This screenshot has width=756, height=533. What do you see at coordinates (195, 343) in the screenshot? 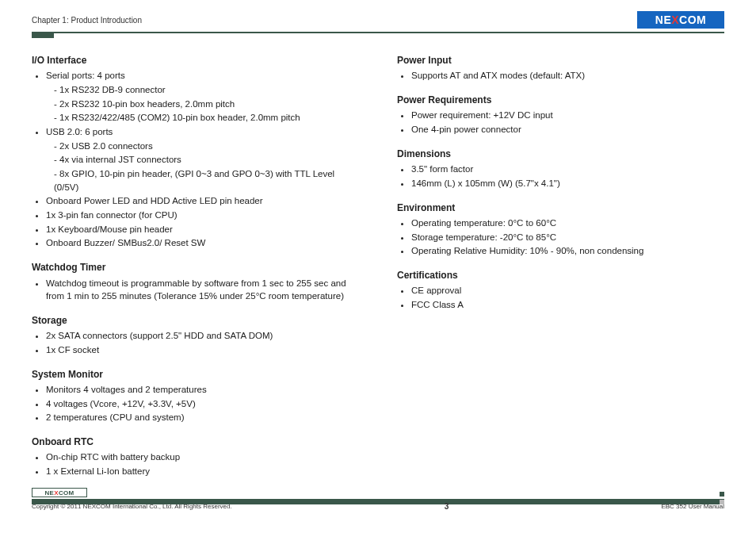
I see `storage-list: 2x SATA connectors (support 2.5" HDD and…` at bounding box center [195, 343].